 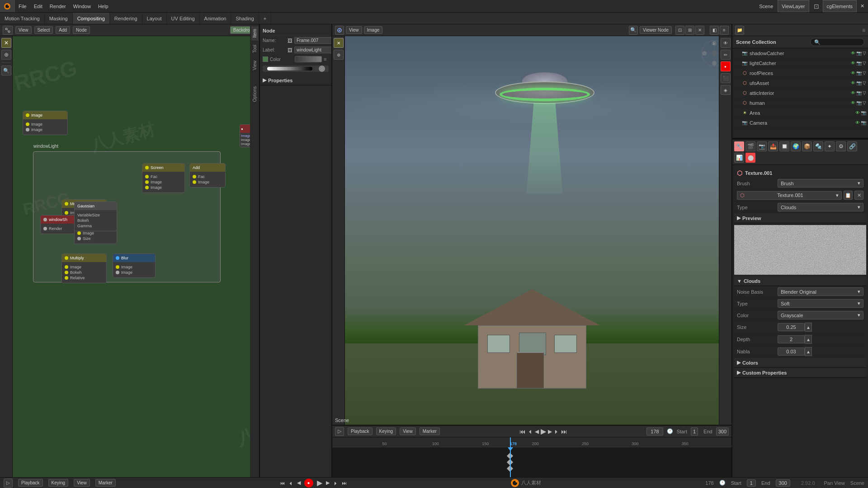 I want to click on keying-btn: Keying, so click(x=386, y=431).